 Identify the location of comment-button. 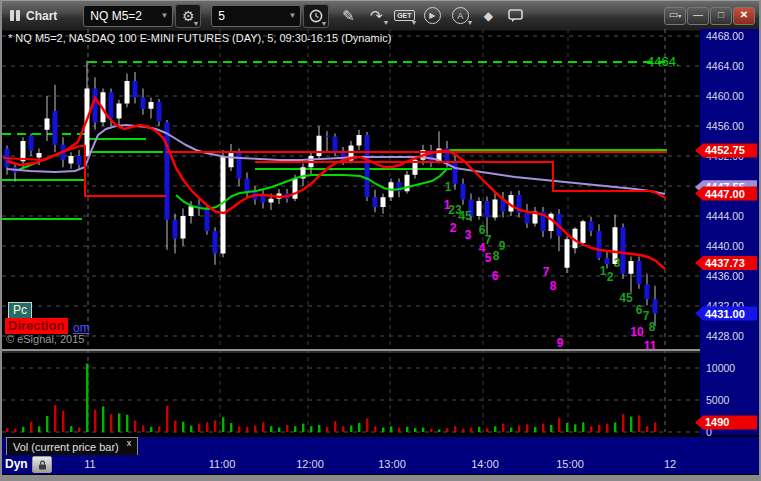
(516, 16).